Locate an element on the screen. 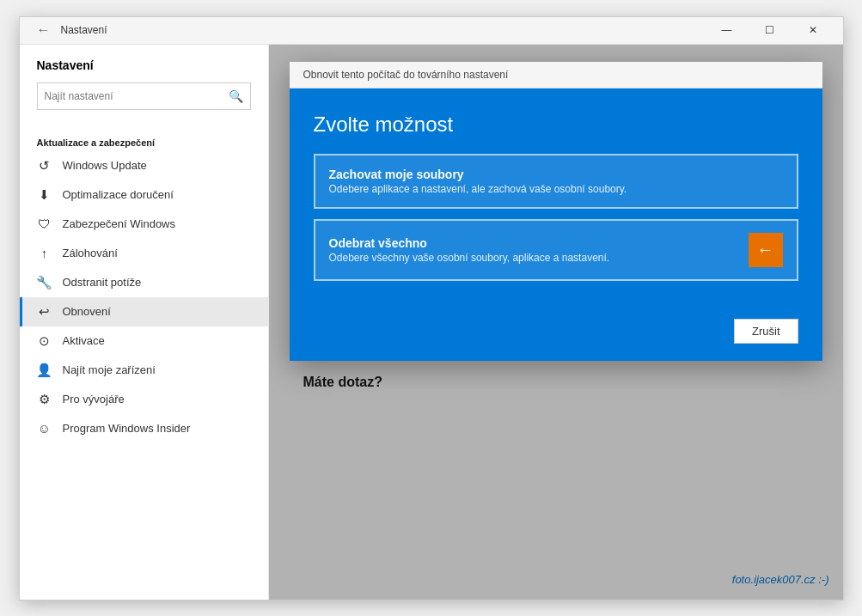 The image size is (862, 616). sidebar-header: Nastavení 🔍 is located at coordinates (144, 88).